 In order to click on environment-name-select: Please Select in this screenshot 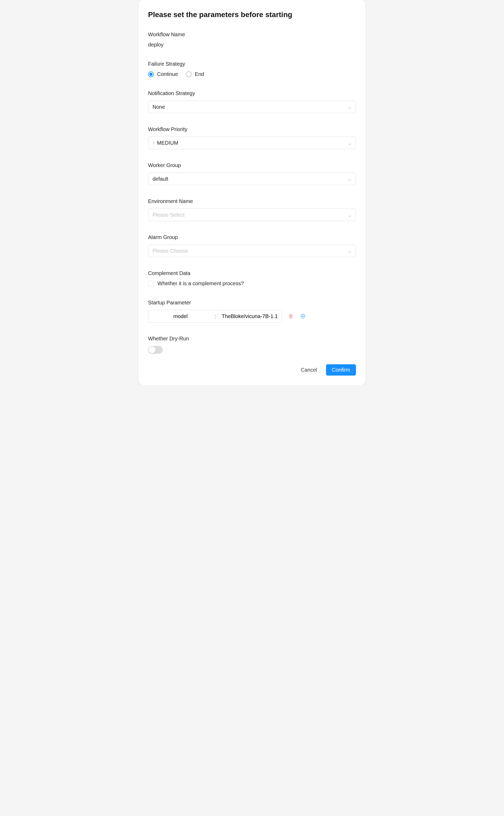, I will do `click(252, 215)`.